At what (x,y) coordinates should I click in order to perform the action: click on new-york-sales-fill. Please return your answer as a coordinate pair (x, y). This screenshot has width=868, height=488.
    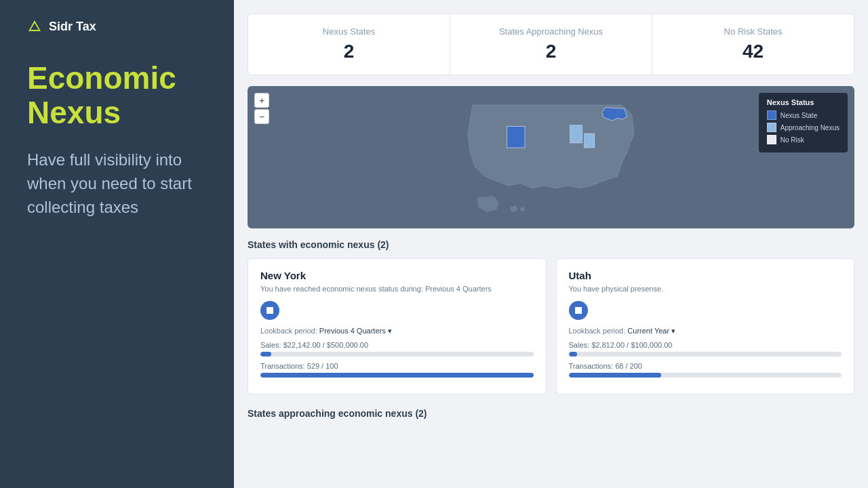
    Looking at the image, I should click on (266, 354).